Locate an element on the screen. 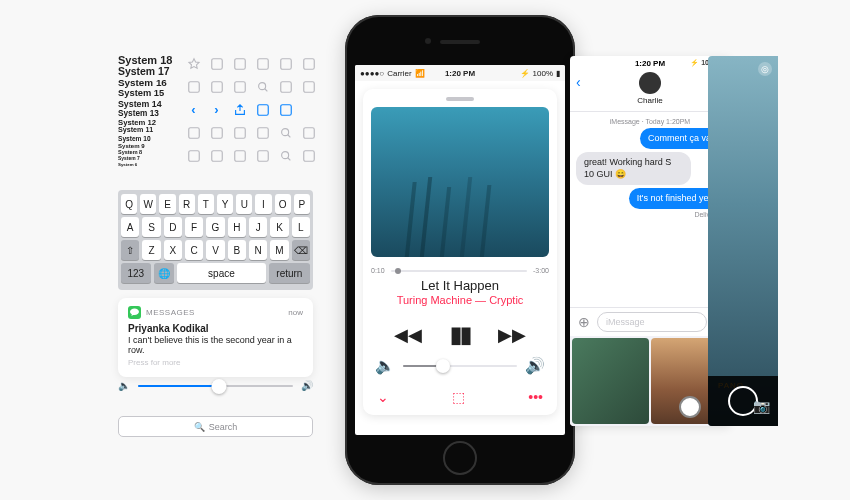 Image resolution: width=850 pixels, height=500 pixels. key-j: J is located at coordinates (258, 227).